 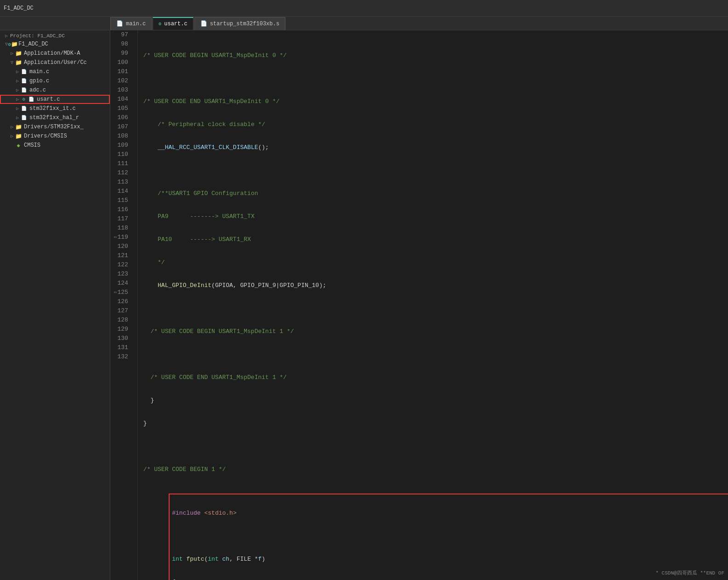 What do you see at coordinates (17, 118) in the screenshot?
I see `expand-icon-stm32-hal: ▷` at bounding box center [17, 118].